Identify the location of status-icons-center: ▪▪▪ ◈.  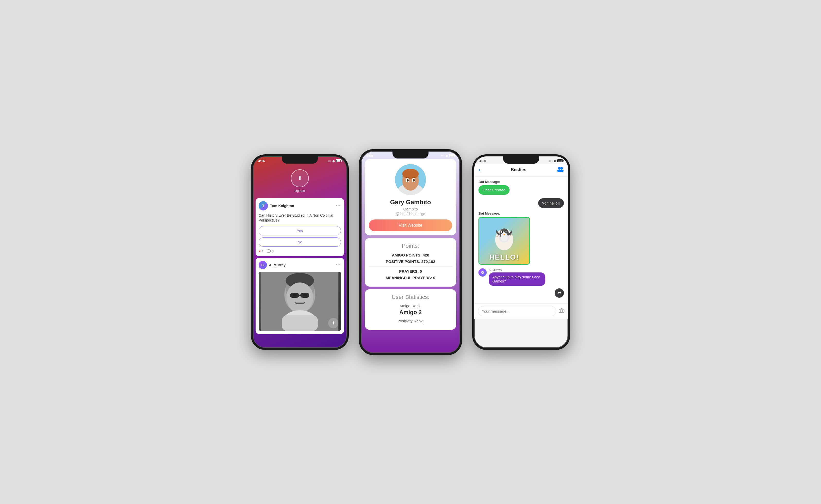
(448, 156).